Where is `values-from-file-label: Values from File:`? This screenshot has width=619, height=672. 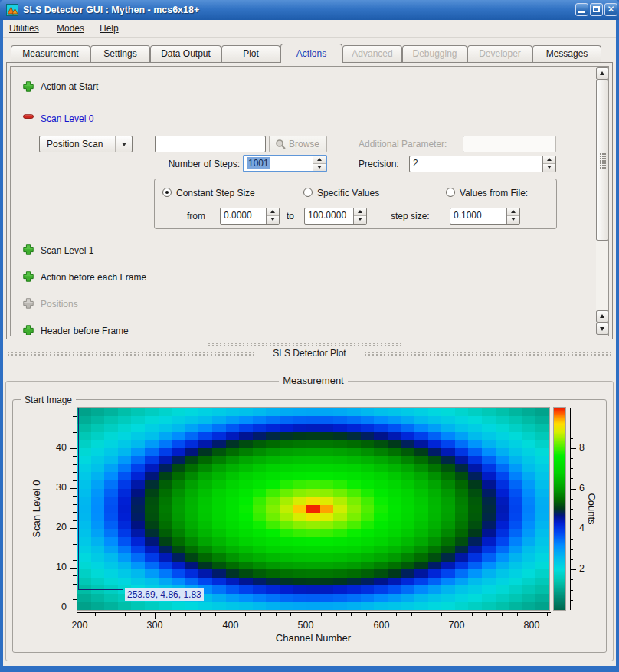
values-from-file-label: Values from File: is located at coordinates (493, 193).